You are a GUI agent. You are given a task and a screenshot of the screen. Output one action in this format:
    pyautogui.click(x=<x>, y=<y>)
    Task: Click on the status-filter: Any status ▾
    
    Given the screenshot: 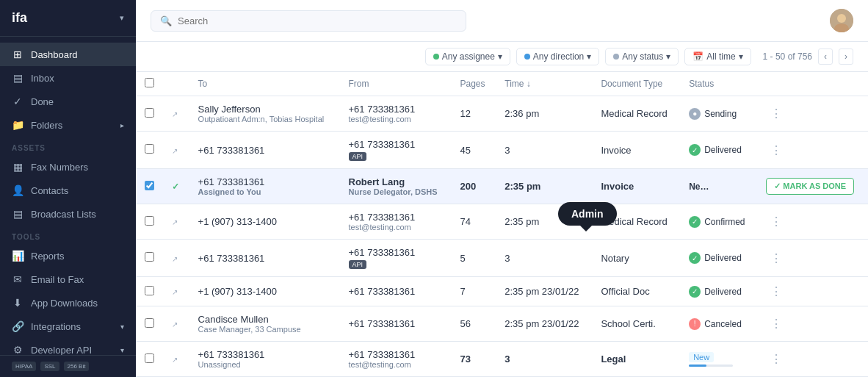 What is the action you would take?
    pyautogui.click(x=642, y=57)
    